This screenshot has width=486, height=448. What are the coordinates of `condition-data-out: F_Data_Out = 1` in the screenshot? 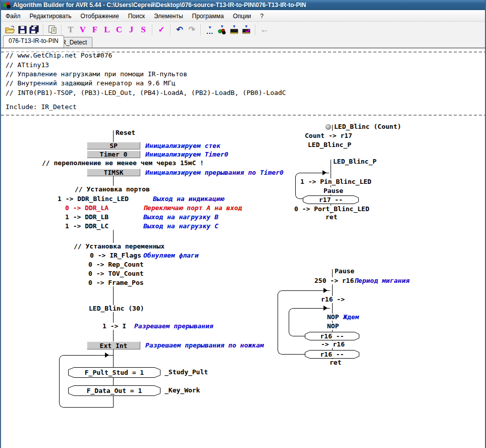 It's located at (114, 391).